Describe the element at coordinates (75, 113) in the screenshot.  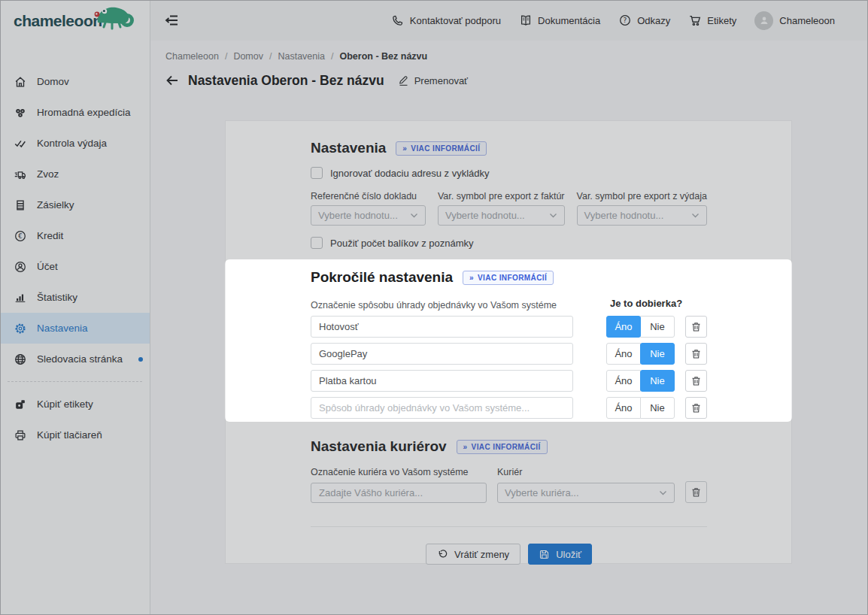
I see `sidebar-item-hromadna-expedicia: Hromadná expedícia` at that location.